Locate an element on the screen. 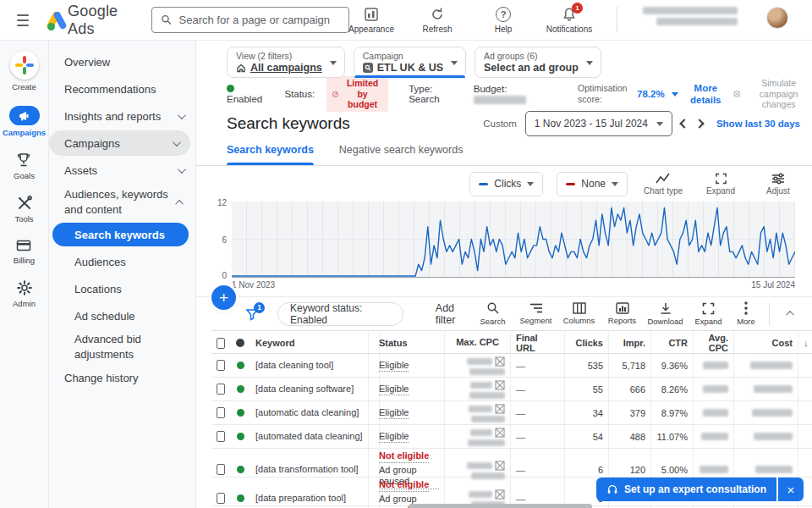 The height and width of the screenshot is (508, 812). budget: Budget: is located at coordinates (508, 94).